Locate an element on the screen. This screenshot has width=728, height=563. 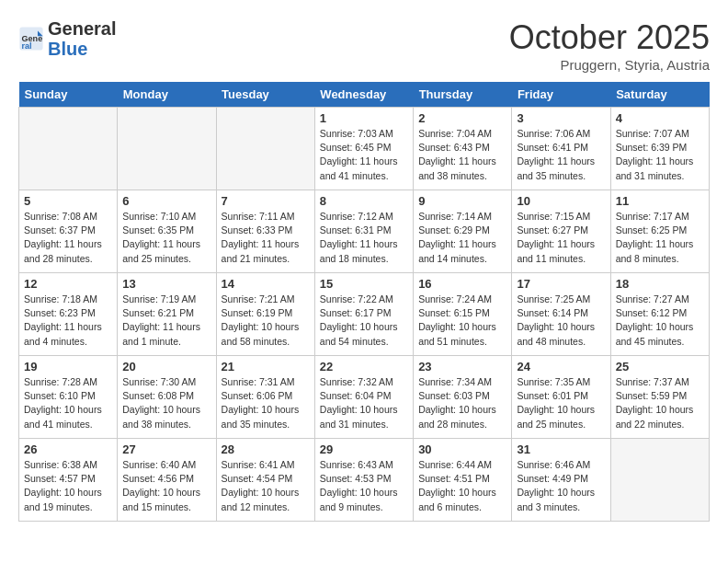
calendar-cell: 28Sunrise: 6:41 AMSunset: 4:54 PMDayligh… is located at coordinates (265, 480).